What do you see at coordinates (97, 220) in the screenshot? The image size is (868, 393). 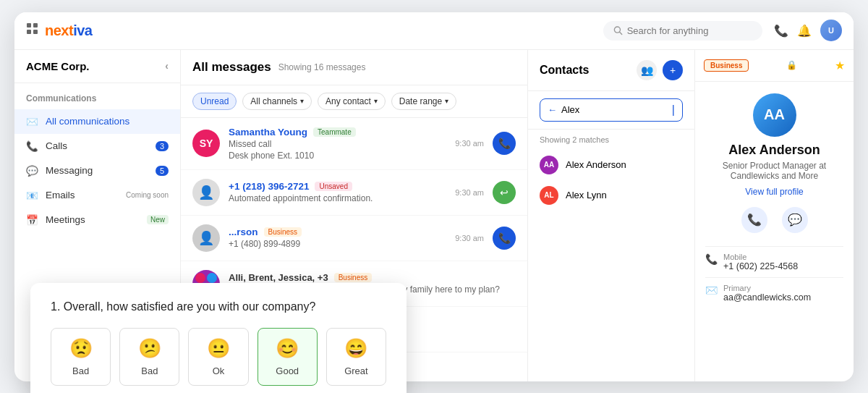 I see `sidebar-item-meetings: 📅 Meetings New` at bounding box center [97, 220].